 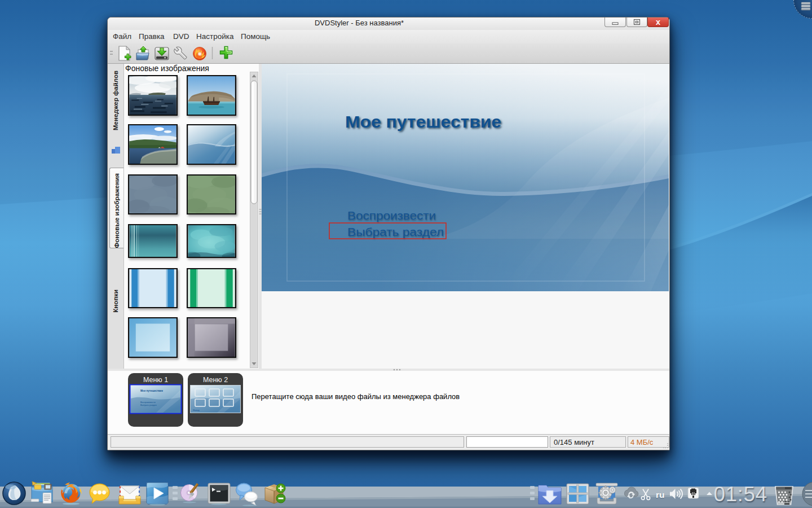 What do you see at coordinates (156, 380) in the screenshot?
I see `svg-text: Меню 1` at bounding box center [156, 380].